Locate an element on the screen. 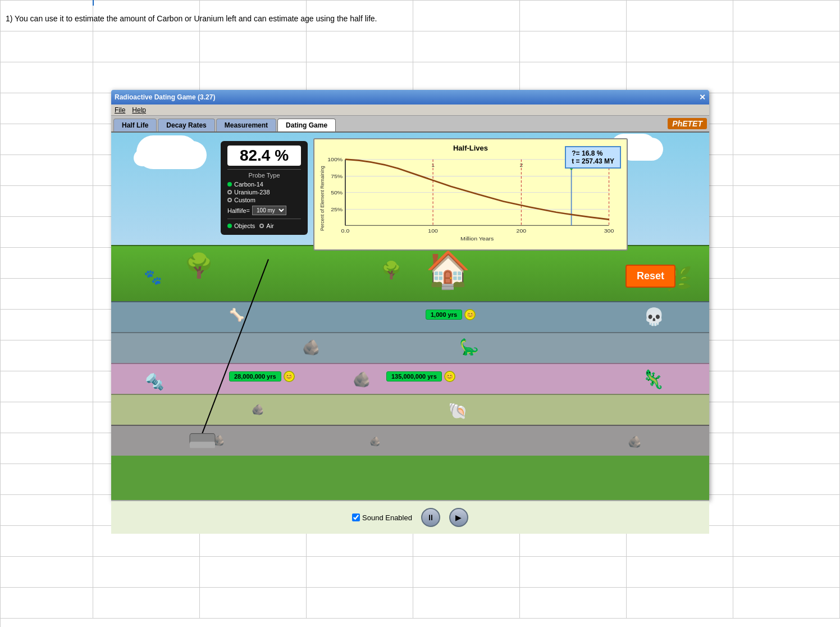  carbon-label: Carbon-14 is located at coordinates (249, 184).